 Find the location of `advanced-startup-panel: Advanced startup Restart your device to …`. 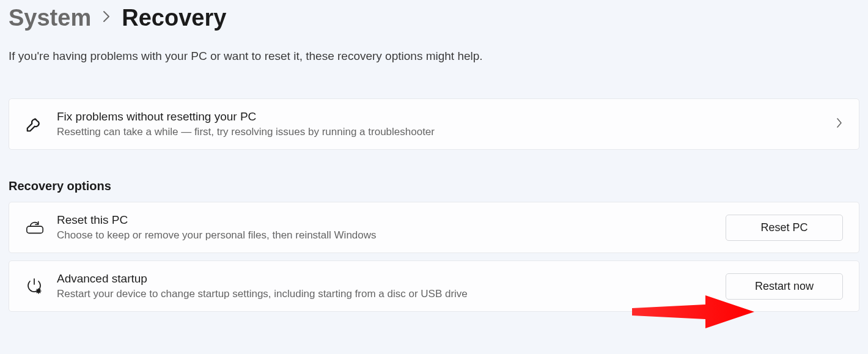

advanced-startup-panel: Advanced startup Restart your device to … is located at coordinates (434, 286).